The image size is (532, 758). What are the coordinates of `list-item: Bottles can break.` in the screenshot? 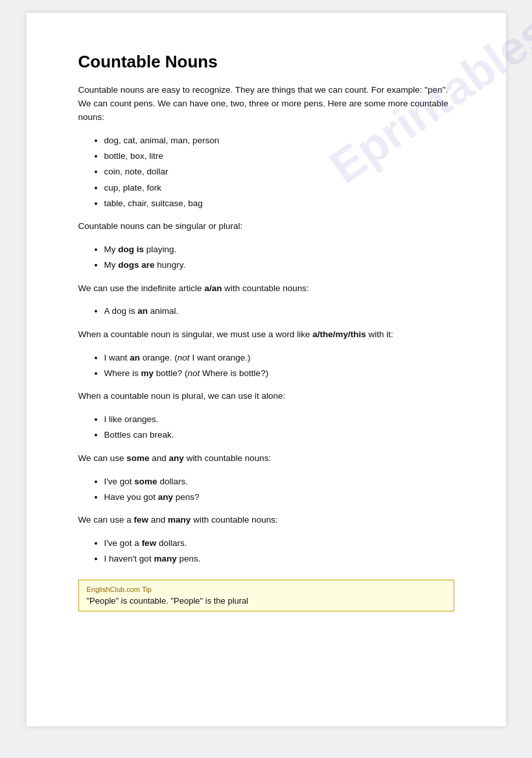 It's located at (279, 435).